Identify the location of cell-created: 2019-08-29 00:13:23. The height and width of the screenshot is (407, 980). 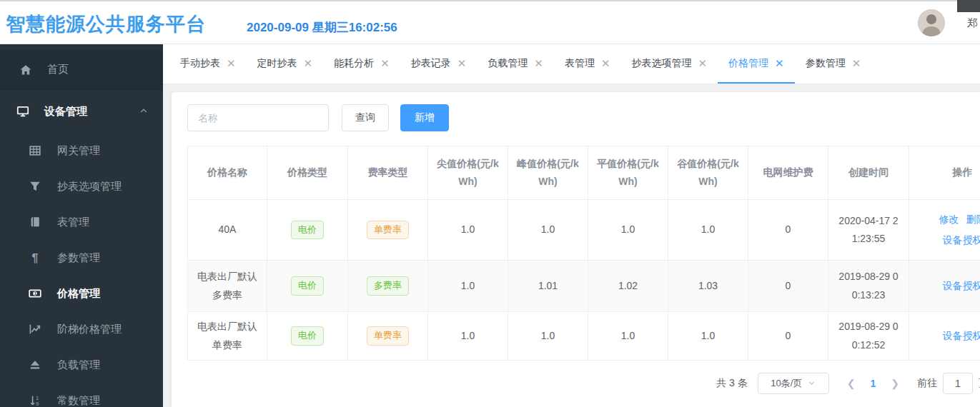
(869, 286).